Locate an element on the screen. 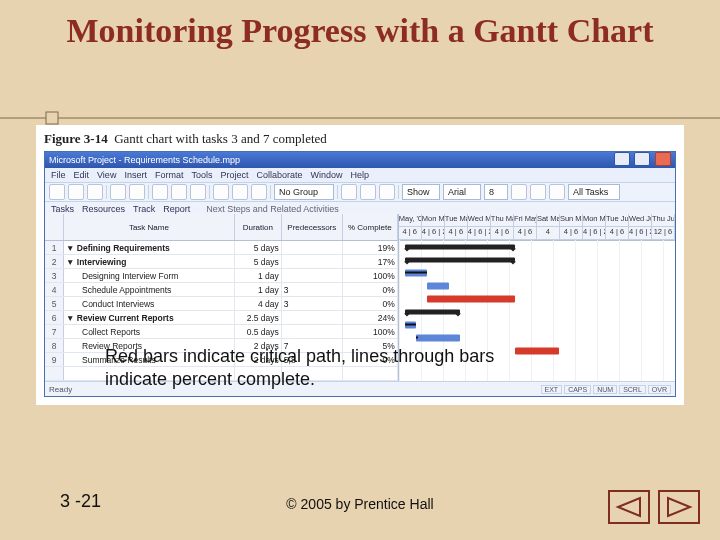 The height and width of the screenshot is (540, 720). fontsize-combo: 8 is located at coordinates (496, 192).